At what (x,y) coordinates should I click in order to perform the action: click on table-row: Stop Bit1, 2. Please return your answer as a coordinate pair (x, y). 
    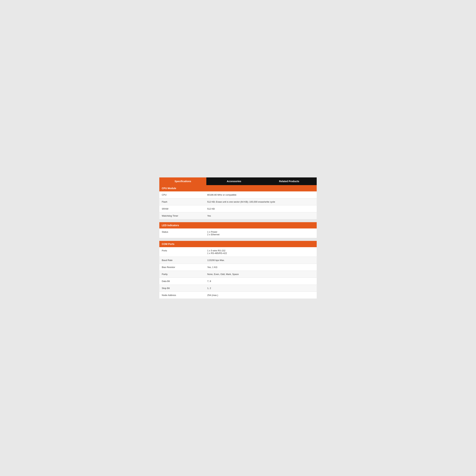
    Looking at the image, I should click on (238, 288).